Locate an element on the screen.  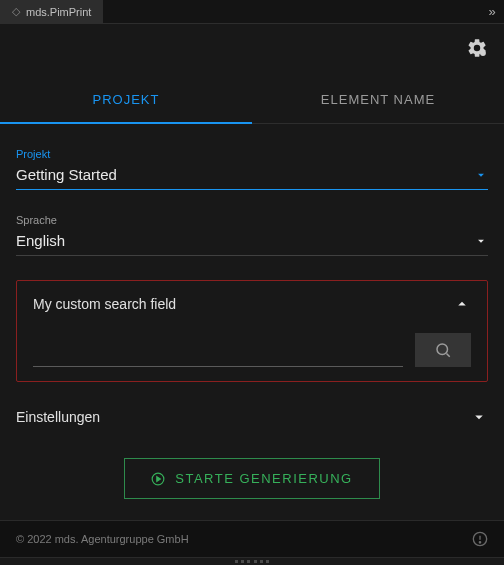
drag-handle-icon: ◇ is located at coordinates (16, 12).